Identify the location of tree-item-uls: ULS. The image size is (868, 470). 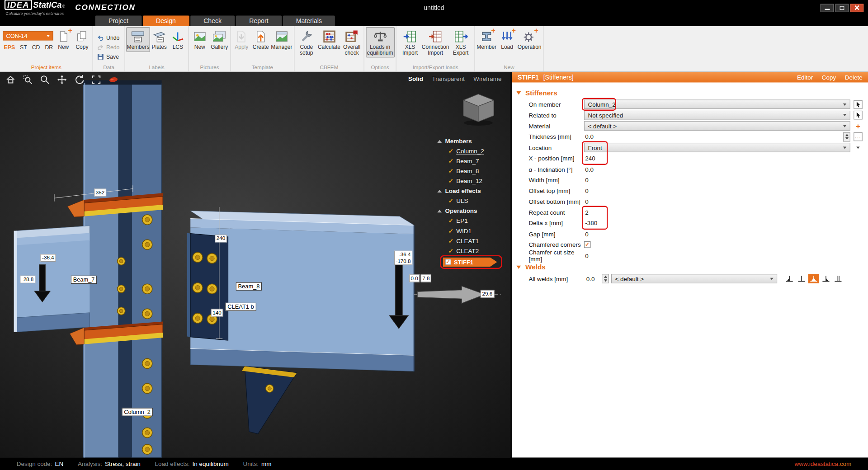
(472, 201).